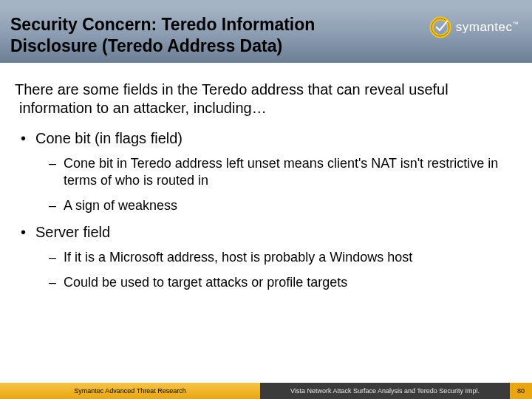  What do you see at coordinates (180, 32) in the screenshot?
I see `slide-title: Security Concern: Teredo Information Dis…` at bounding box center [180, 32].